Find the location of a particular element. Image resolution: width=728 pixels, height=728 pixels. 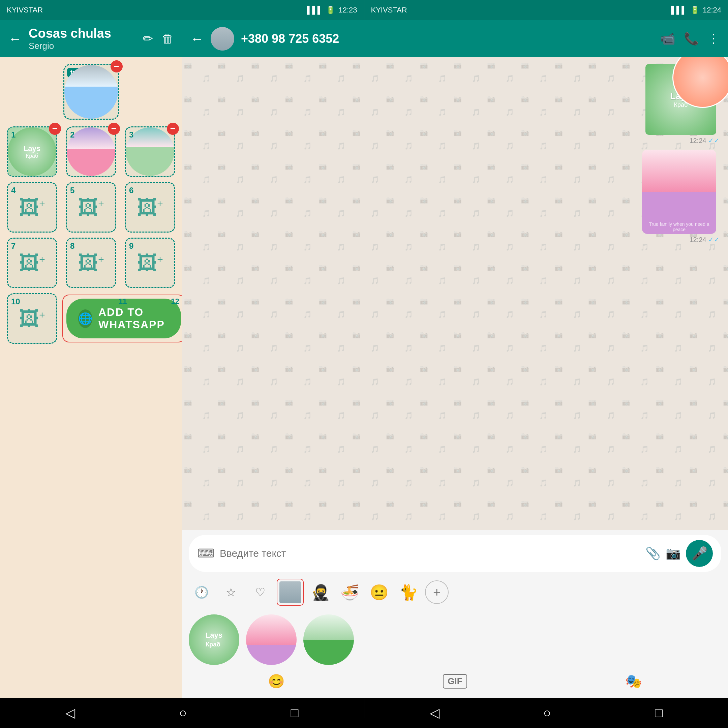

status-bar-right: KYIVSTAR ▌▌▌ 🔋 12:24 is located at coordinates (546, 10).